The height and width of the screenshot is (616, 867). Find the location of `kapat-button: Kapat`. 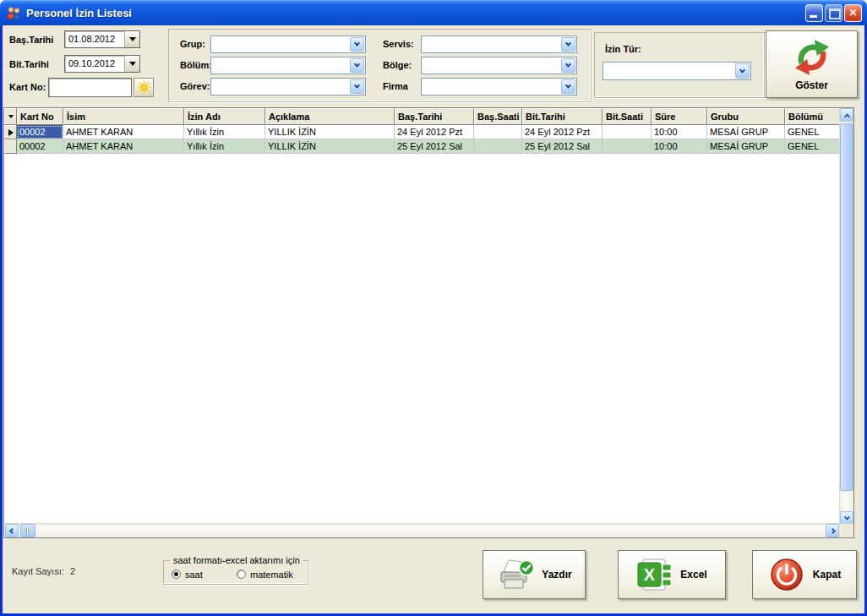

kapat-button: Kapat is located at coordinates (804, 575).